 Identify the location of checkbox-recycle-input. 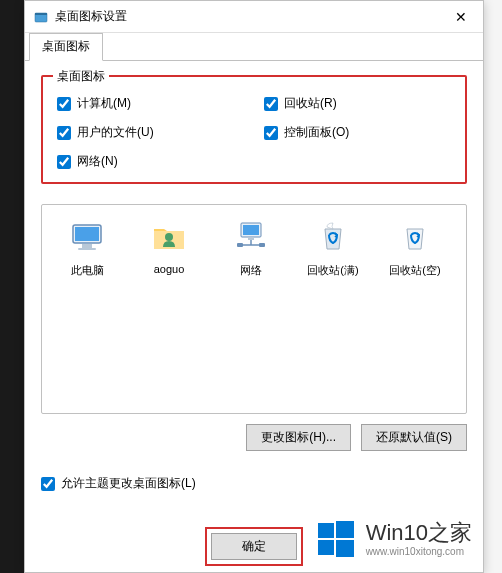
(271, 104).